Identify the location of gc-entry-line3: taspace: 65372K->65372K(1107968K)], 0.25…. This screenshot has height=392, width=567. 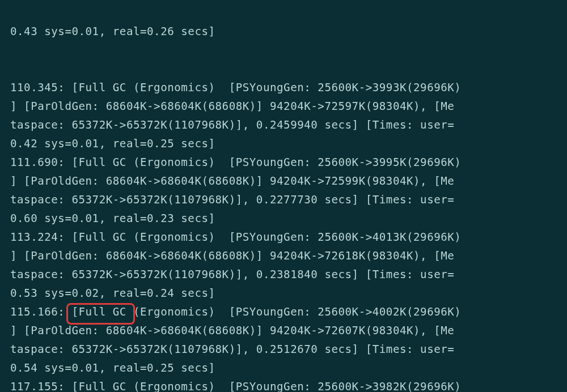
(284, 349).